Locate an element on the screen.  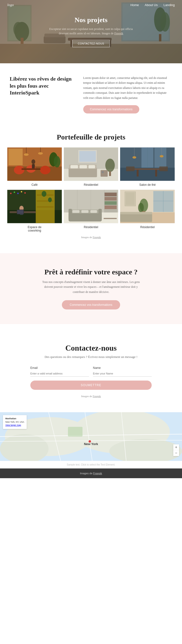
hero-cta-button: CONTACTEZ-NOUS is located at coordinates (91, 44).